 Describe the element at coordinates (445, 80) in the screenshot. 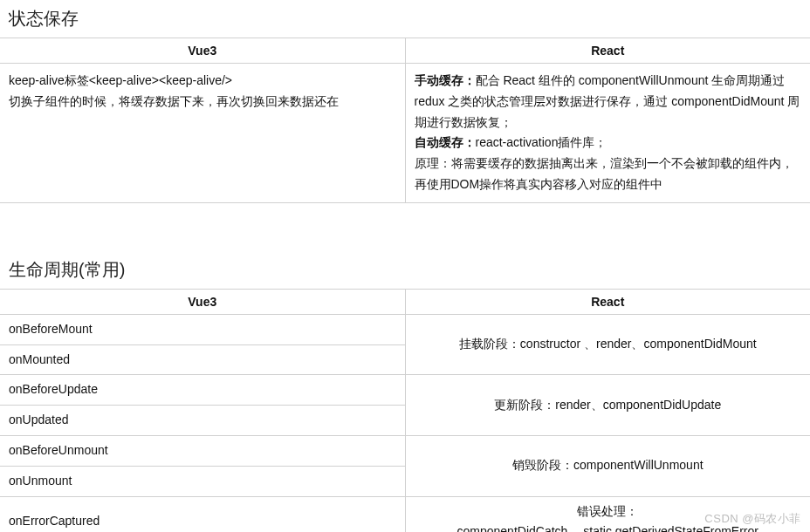

I see `react-bold1: 手动缓存：` at that location.